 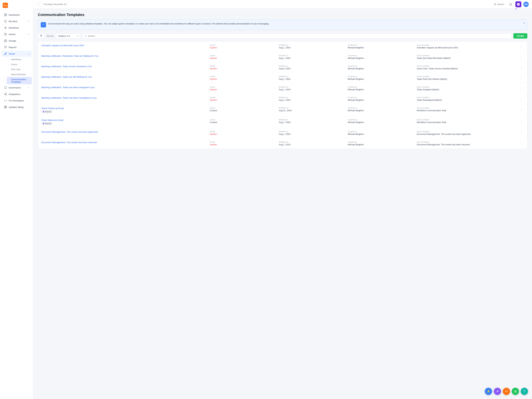 What do you see at coordinates (243, 57) in the screenshot?
I see `template-scope: Scope: System` at bounding box center [243, 57].